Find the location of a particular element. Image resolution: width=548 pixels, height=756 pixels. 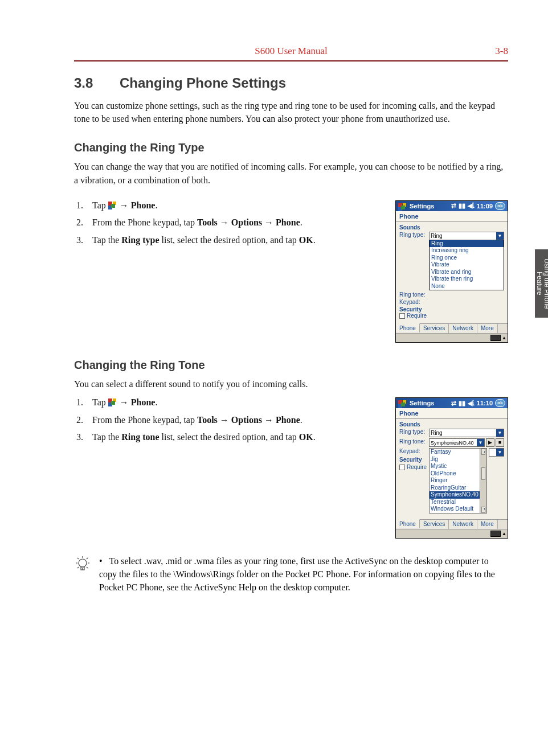

tone-option: Fantasy is located at coordinates (458, 452).